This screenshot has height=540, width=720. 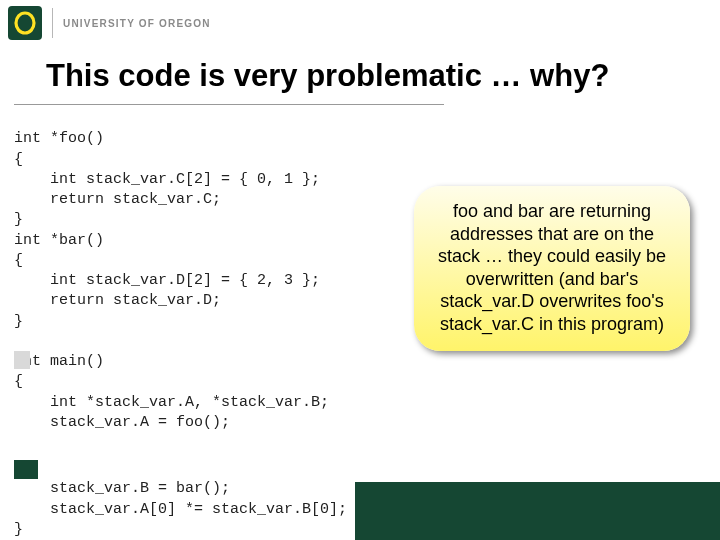 I want to click on header-divider, so click(x=52, y=23).